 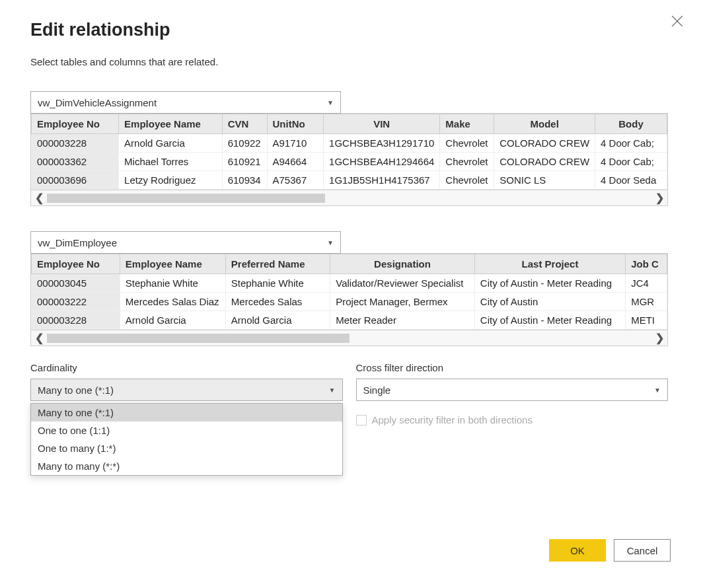 I want to click on table2-selector: vw_DimEmployee ▼, so click(x=186, y=242).